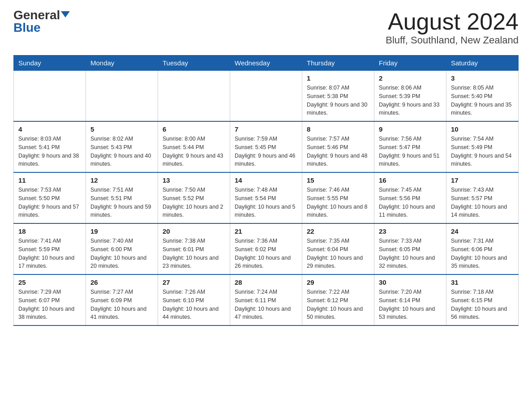 The width and height of the screenshot is (532, 411). I want to click on header-friday: Friday, so click(410, 63).